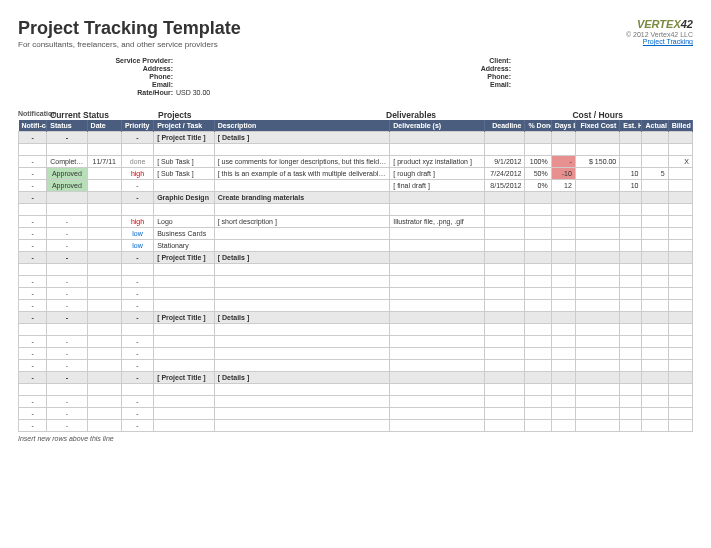 Image resolution: width=711 pixels, height=548 pixels. I want to click on client-address-label: Address:, so click(480, 68).